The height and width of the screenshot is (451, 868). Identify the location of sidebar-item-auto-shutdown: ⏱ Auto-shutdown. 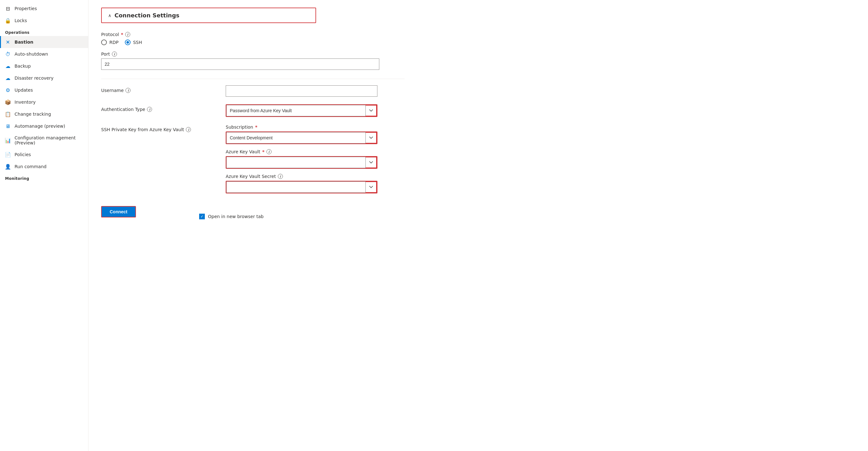
(44, 54).